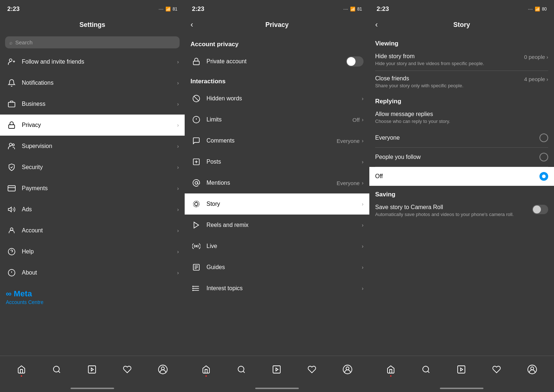 The height and width of the screenshot is (392, 554). Describe the element at coordinates (92, 371) in the screenshot. I see `reels-nav-icon` at that location.